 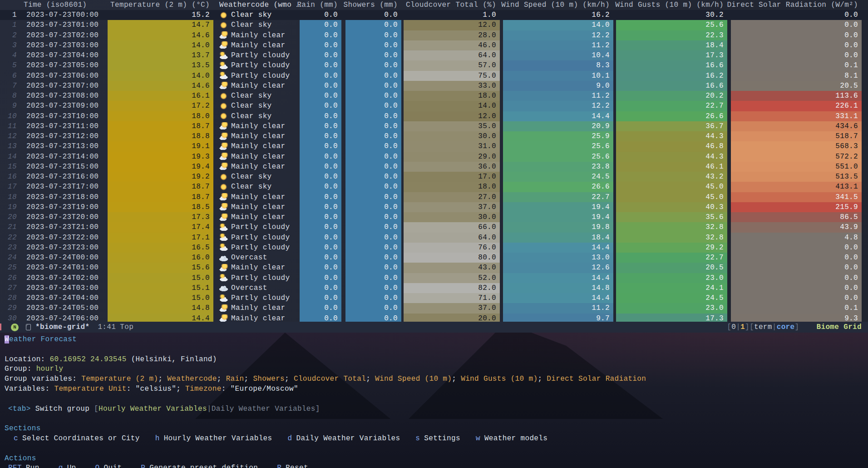 What do you see at coordinates (763, 327) in the screenshot?
I see `workspace-indicator: [0|1][term|core]` at bounding box center [763, 327].